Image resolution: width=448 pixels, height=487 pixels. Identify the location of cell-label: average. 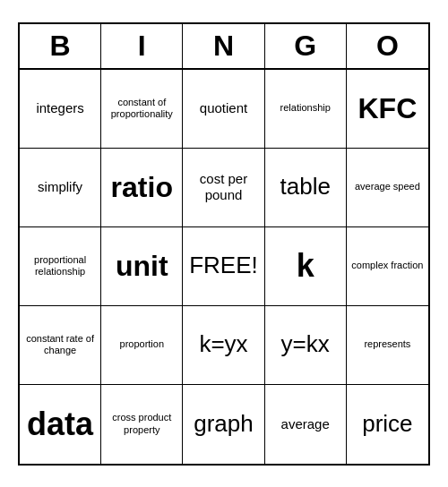
(306, 424).